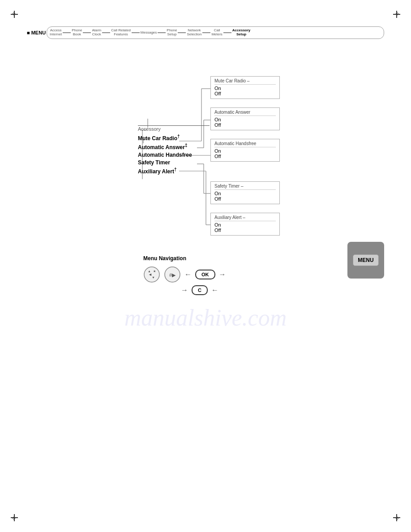  What do you see at coordinates (245, 143) in the screenshot?
I see `option-title-automatic-handsfree: Automatic Handsfree` at bounding box center [245, 143].